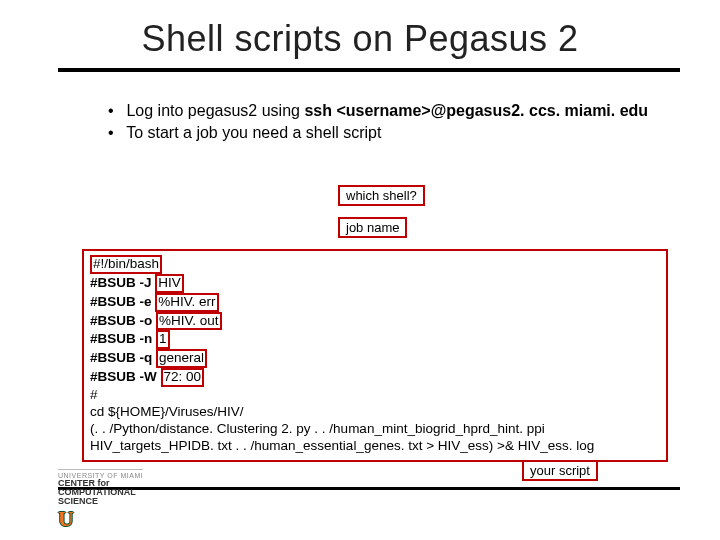 The width and height of the screenshot is (720, 540). What do you see at coordinates (215, 110) in the screenshot?
I see `bullet-1-text: Log into pegasus2 using` at bounding box center [215, 110].